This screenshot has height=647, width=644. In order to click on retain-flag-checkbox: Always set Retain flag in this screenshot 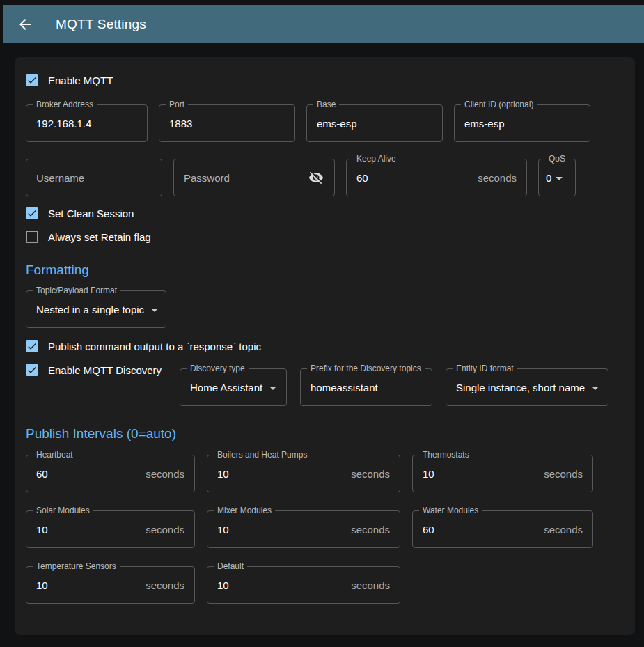, I will do `click(324, 237)`.